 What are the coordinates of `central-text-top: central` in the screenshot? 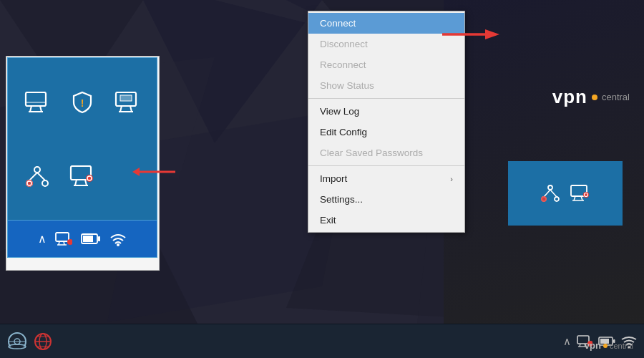 It's located at (615, 97).